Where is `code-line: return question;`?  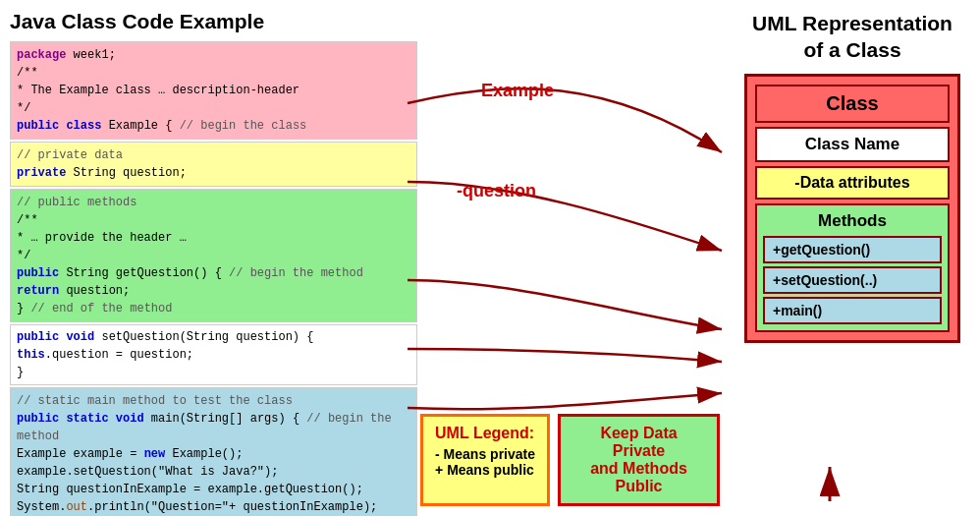
code-line: return question; is located at coordinates (214, 291).